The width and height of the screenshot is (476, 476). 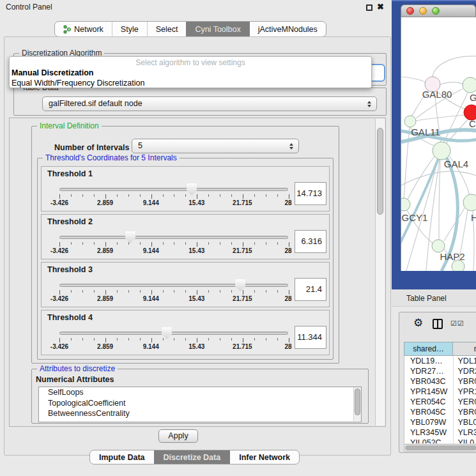 What do you see at coordinates (122, 457) in the screenshot?
I see `tab-impute-data: Impute Data` at bounding box center [122, 457].